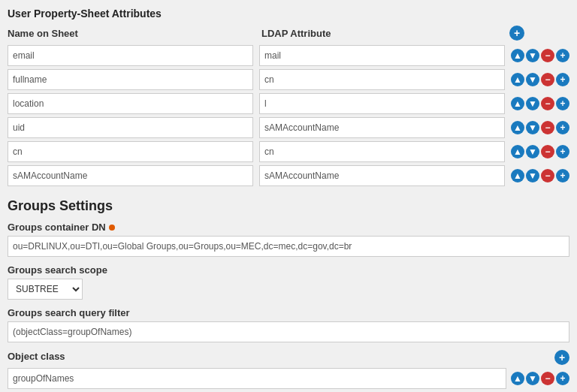 The height and width of the screenshot is (392, 577). I want to click on search-query-filter-input, so click(288, 332).